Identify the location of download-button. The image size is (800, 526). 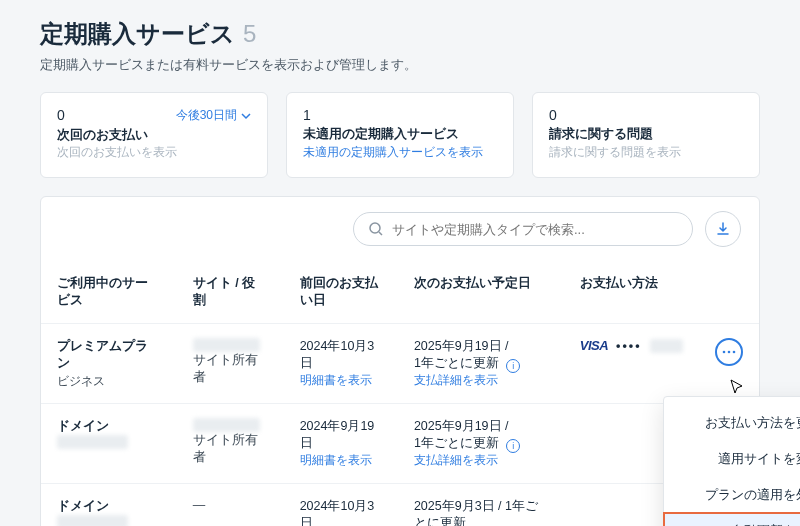
(723, 229).